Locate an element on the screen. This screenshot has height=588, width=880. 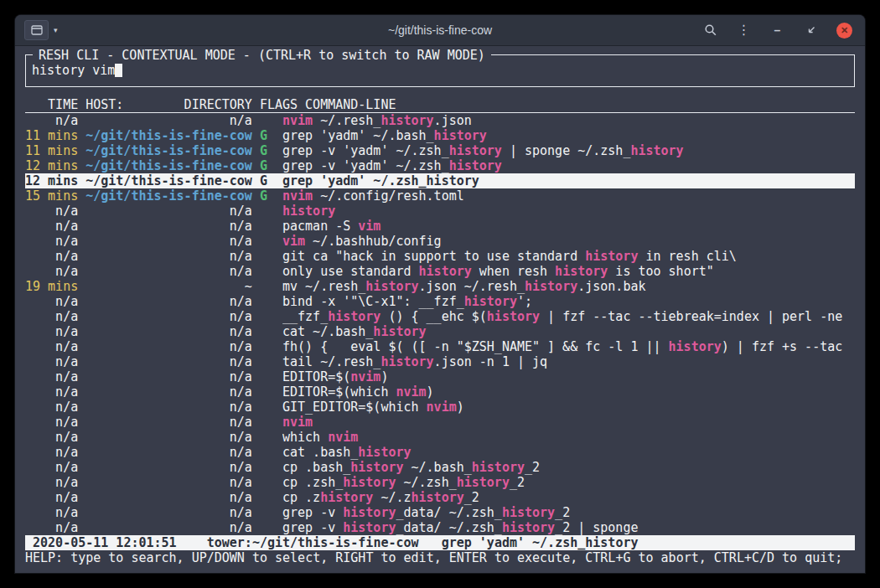
chevron-down-icon: ▾ is located at coordinates (55, 30).